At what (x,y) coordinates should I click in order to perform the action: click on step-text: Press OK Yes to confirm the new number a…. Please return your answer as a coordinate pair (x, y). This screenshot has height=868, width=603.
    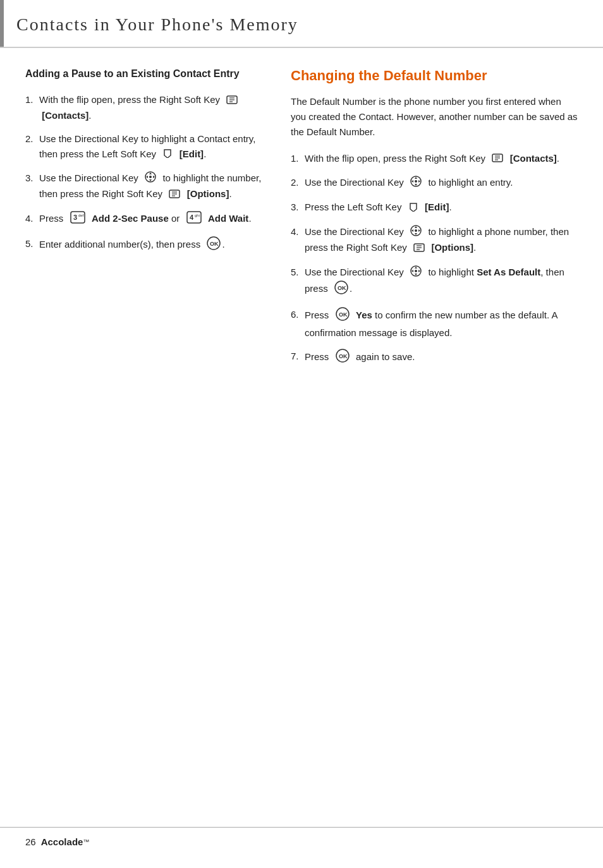
    Looking at the image, I should click on (441, 323).